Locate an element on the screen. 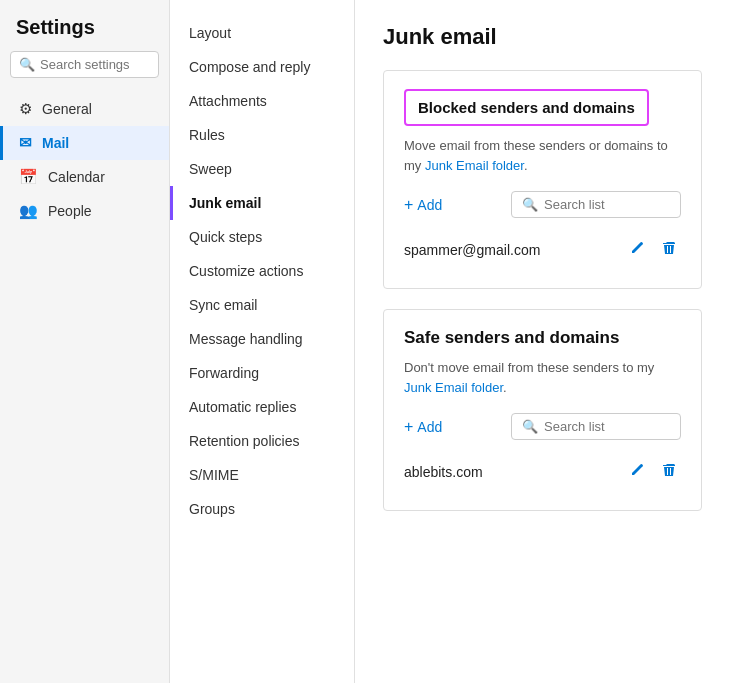 This screenshot has height=683, width=730. blocked-search-box: 🔍 is located at coordinates (596, 204).